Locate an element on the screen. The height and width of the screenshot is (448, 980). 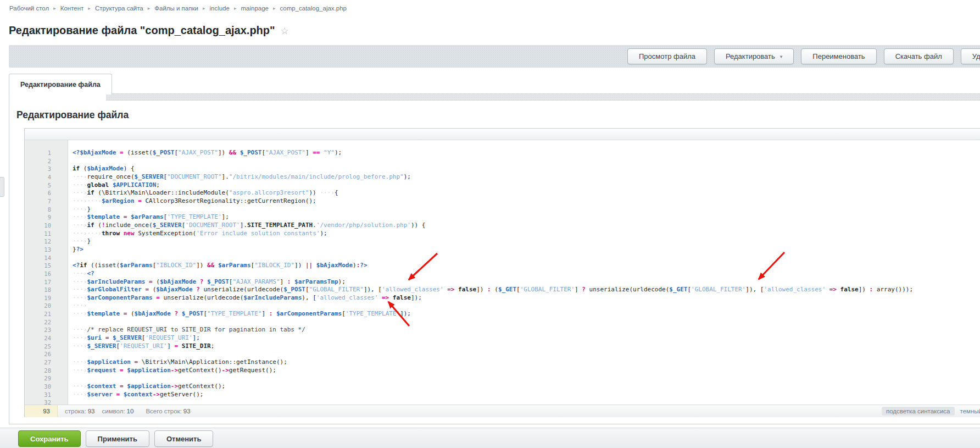
line-number: 10 is located at coordinates (38, 225).